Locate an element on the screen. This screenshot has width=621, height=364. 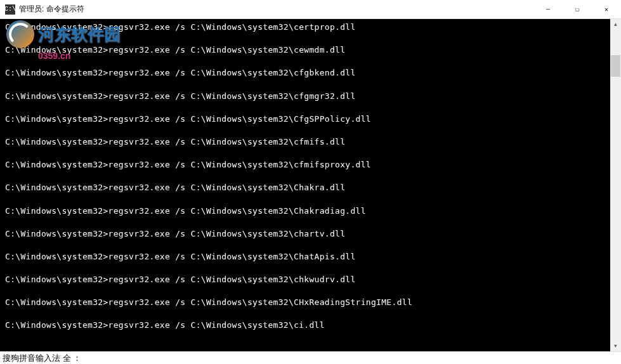
scrollbar-thumb is located at coordinates (615, 66).